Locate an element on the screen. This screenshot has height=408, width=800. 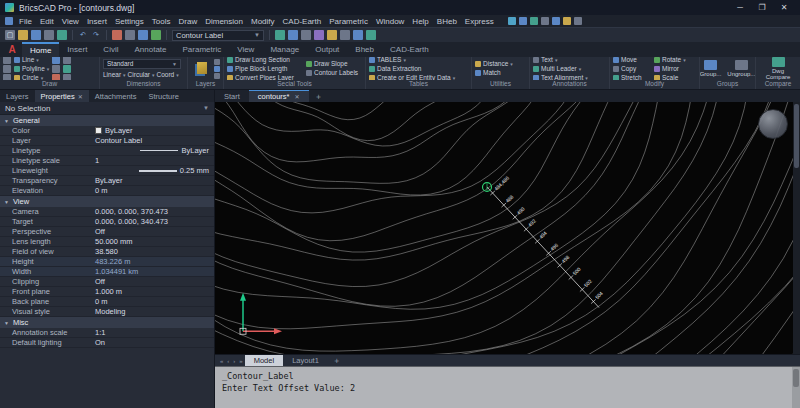
ribbon-tab-cad-earth: CAD-Earth is located at coordinates (410, 50).